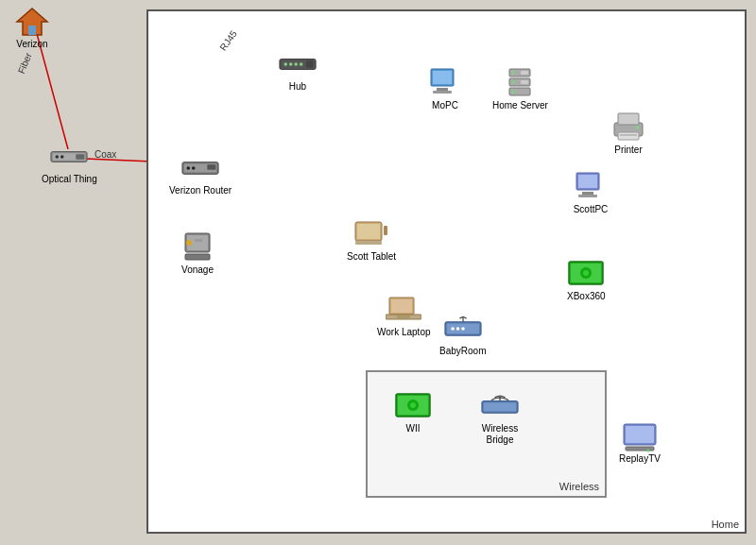 Image resolution: width=756 pixels, height=545 pixels. Describe the element at coordinates (586, 274) in the screenshot. I see `xbox360-icon` at that location.